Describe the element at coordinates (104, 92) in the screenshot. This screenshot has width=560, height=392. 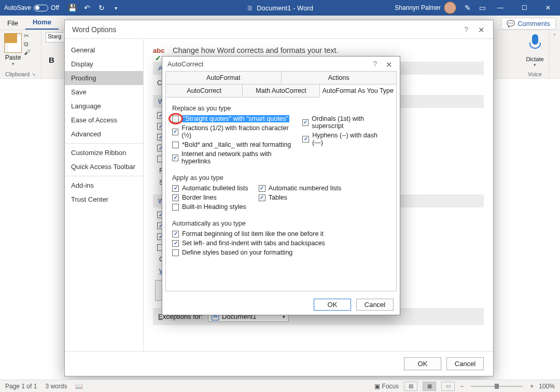
I see `sidebar-item-save: Save` at that location.